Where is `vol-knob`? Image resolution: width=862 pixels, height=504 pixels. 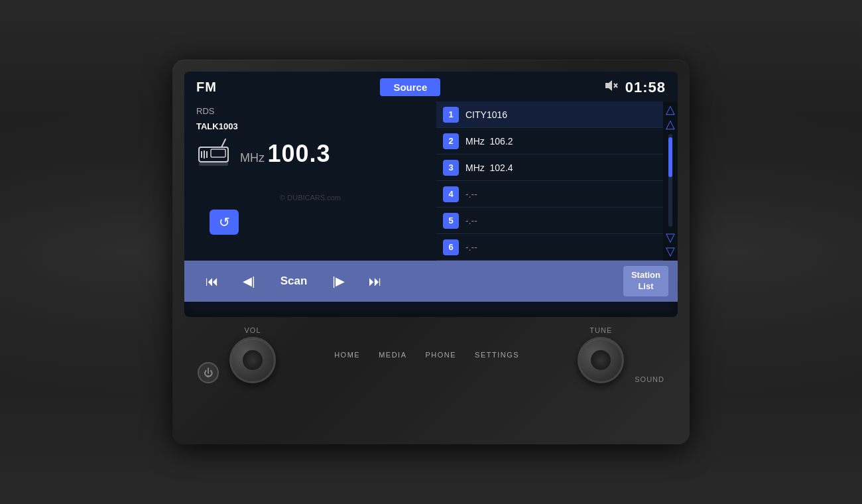
vol-knob is located at coordinates (253, 360).